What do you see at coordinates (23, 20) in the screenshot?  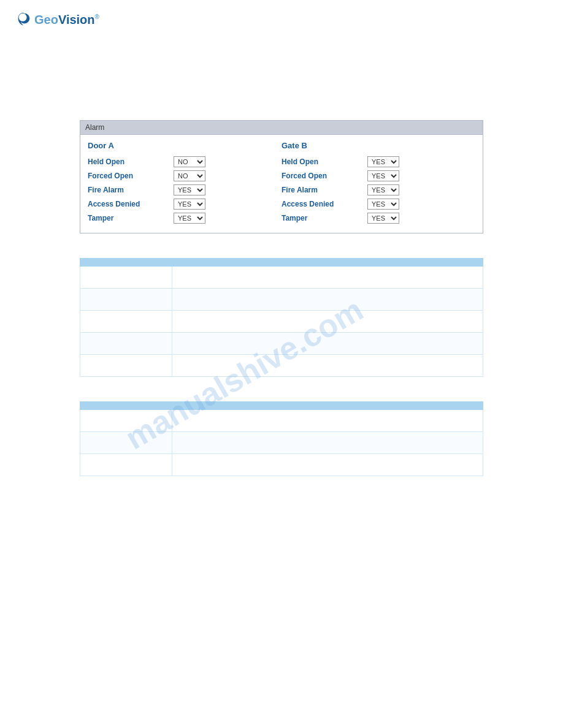 I see `logo-icon` at bounding box center [23, 20].